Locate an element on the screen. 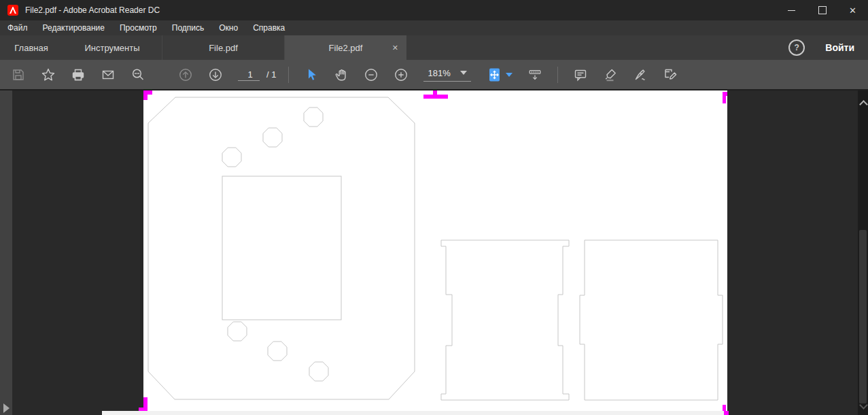 The width and height of the screenshot is (868, 415). comment-button is located at coordinates (580, 75).